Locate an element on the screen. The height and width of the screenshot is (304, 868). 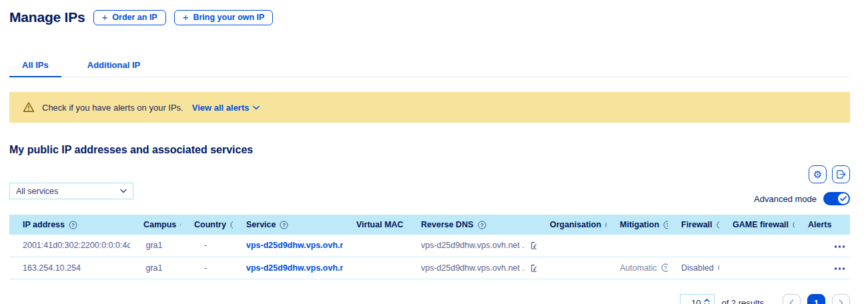
col-header-alerts: Alerts? is located at coordinates (813, 225).